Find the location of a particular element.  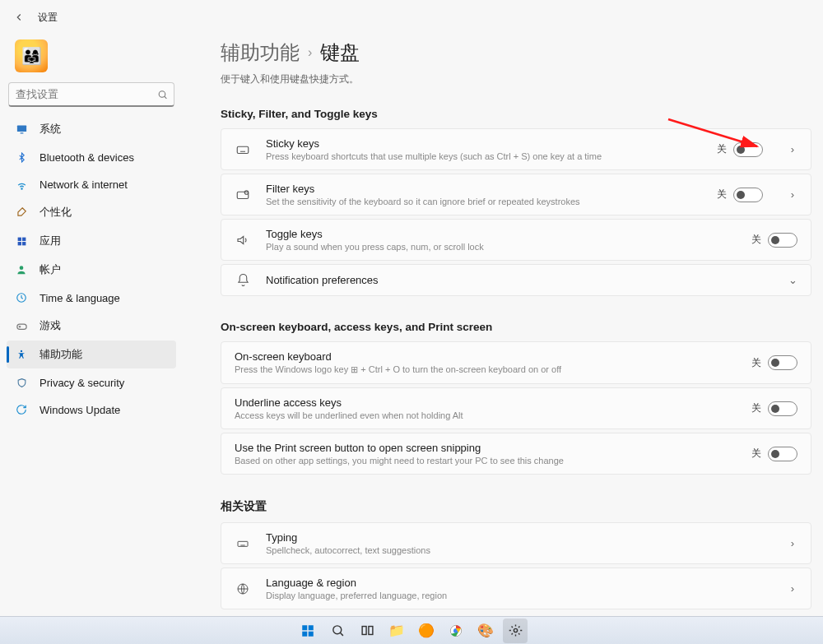

section-title-keys: Sticky, Filter, and Toggle keys is located at coordinates (516, 114).